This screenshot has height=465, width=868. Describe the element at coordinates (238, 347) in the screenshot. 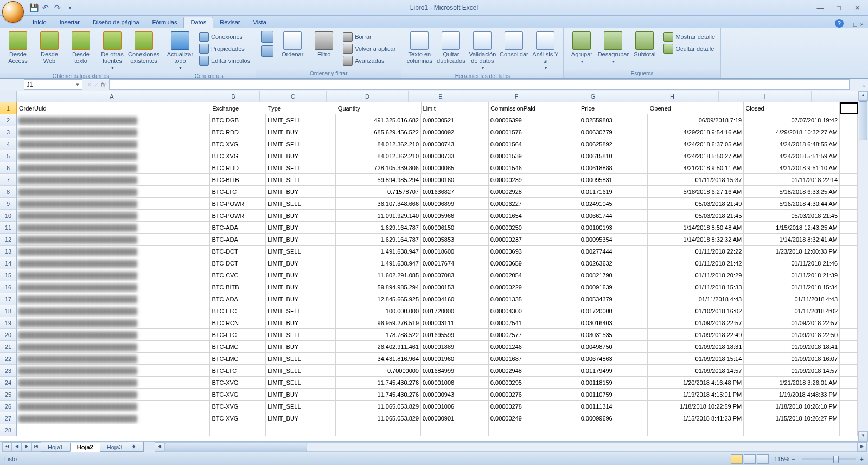

I see `cell: BTC-LMC` at that location.